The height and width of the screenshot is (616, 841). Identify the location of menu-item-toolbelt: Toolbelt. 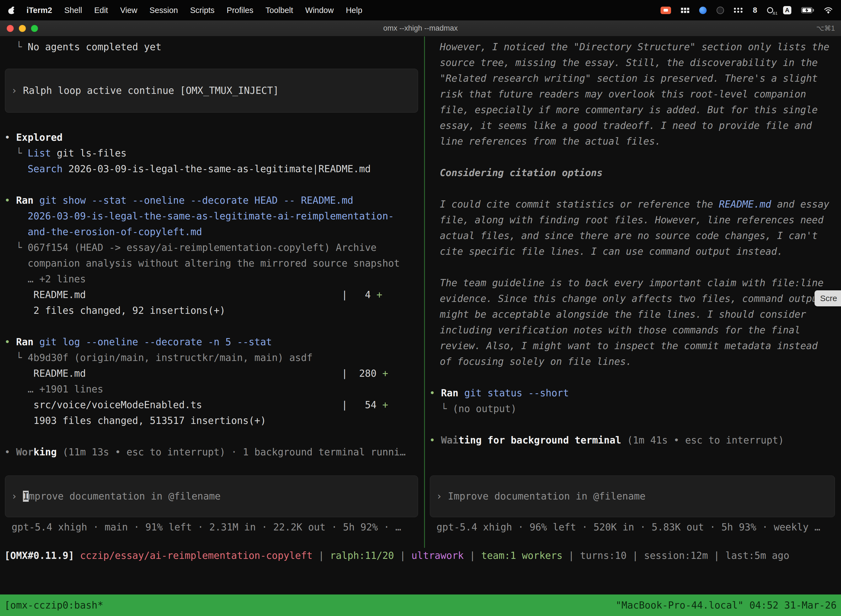
(279, 10).